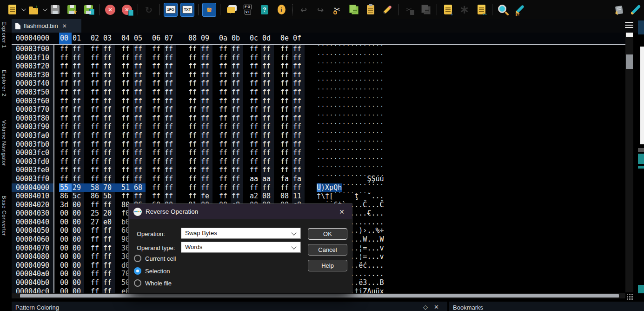 Image resolution: width=644 pixels, height=311 pixels. I want to click on hex-ascii-char: u, so click(373, 291).